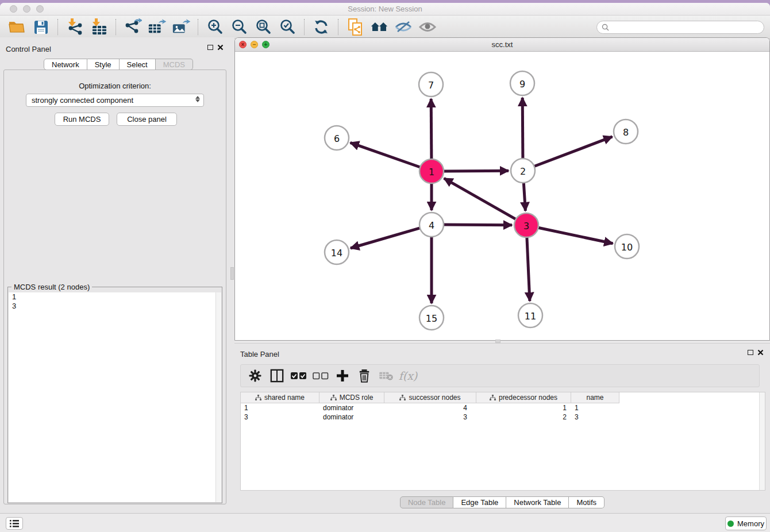 This screenshot has width=770, height=532. Describe the element at coordinates (14, 523) in the screenshot. I see `task-history-button` at that location.